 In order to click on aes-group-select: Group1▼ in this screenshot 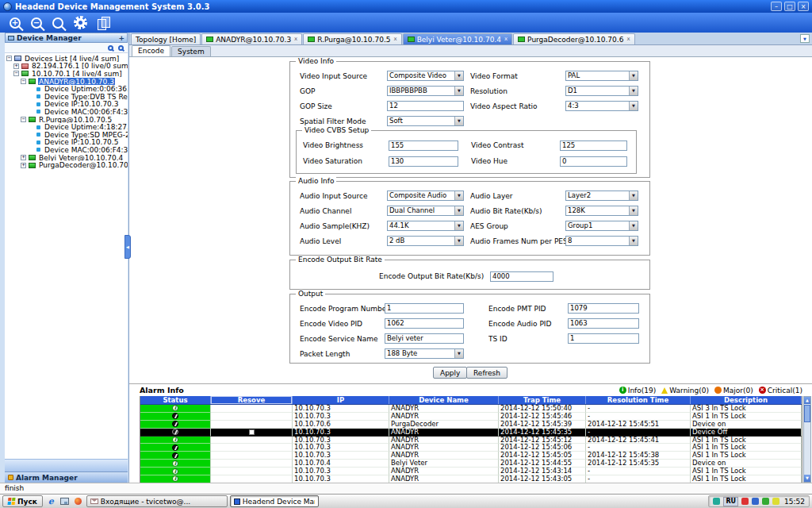, I will do `click(602, 225)`.